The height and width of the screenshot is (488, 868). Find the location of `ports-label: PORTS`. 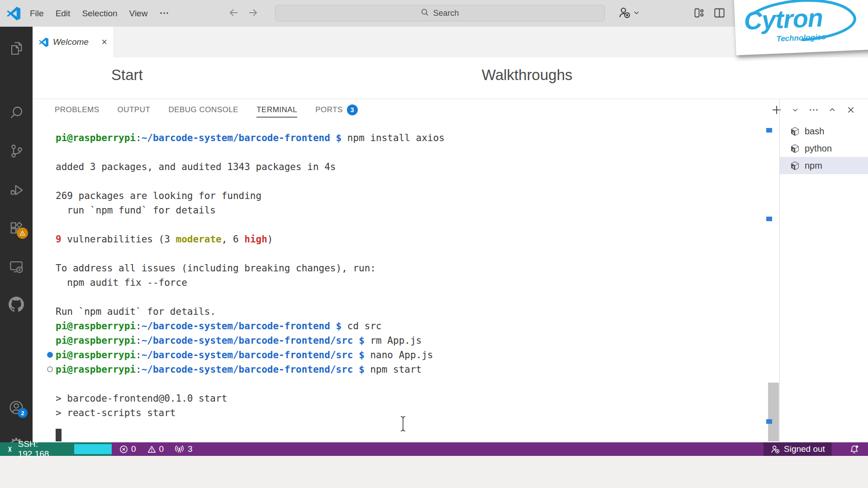

ports-label: PORTS is located at coordinates (329, 110).